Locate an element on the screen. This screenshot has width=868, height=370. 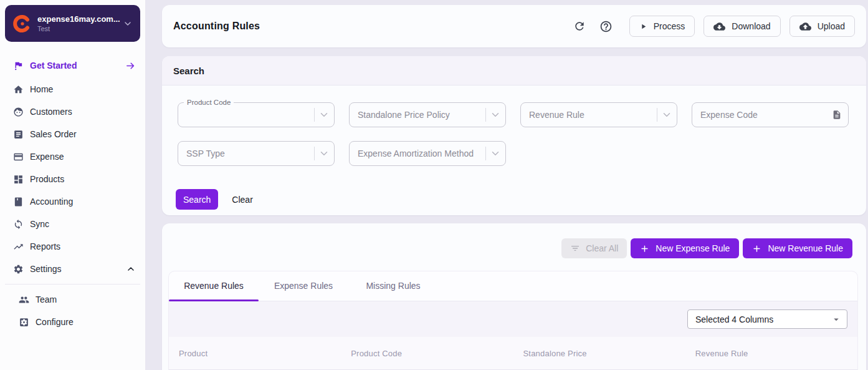
workspace-switcher: expense16may.com... Test is located at coordinates (72, 24).